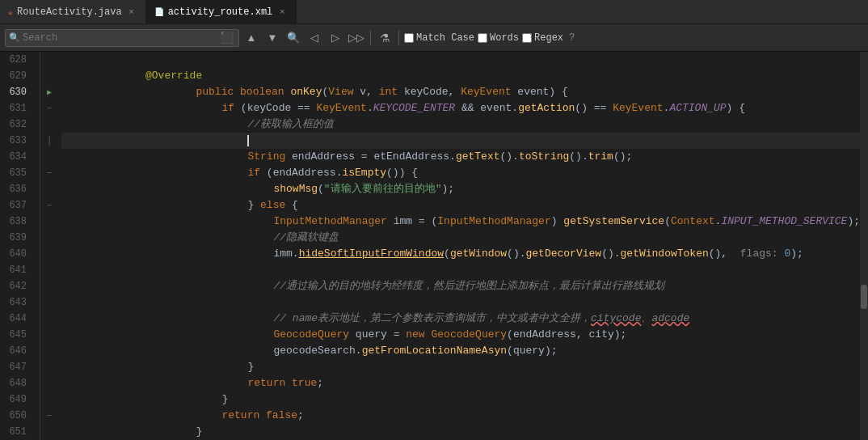 This screenshot has height=440, width=868. What do you see at coordinates (314, 38) in the screenshot?
I see `replace-prev-button: ◁` at bounding box center [314, 38].